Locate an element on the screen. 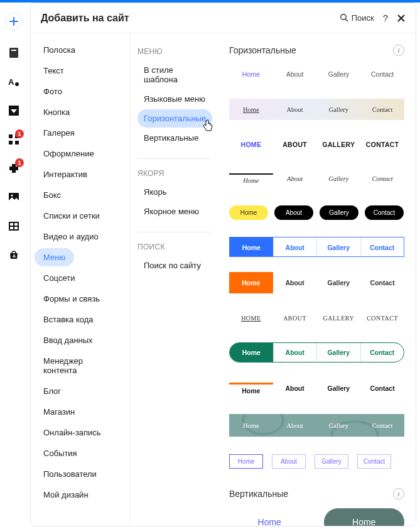  category-item: Мой дизайн is located at coordinates (66, 495).